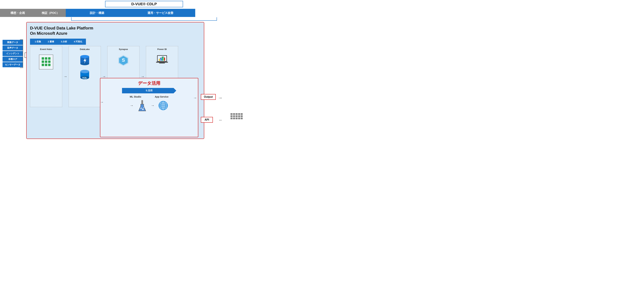 The image size is (644, 297). Describe the element at coordinates (78, 42) in the screenshot. I see `step-4: 4.可視化` at that location.